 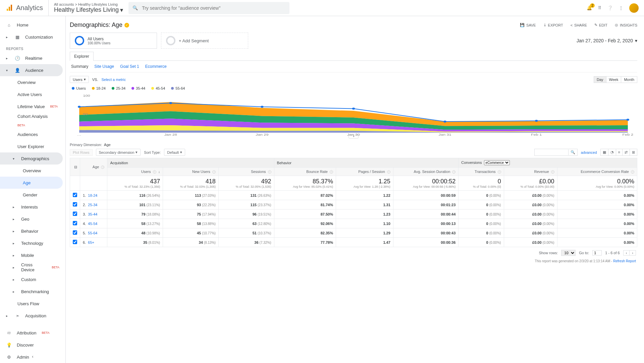 What do you see at coordinates (33, 134) in the screenshot?
I see `nav-audiences: Audiences` at bounding box center [33, 134].